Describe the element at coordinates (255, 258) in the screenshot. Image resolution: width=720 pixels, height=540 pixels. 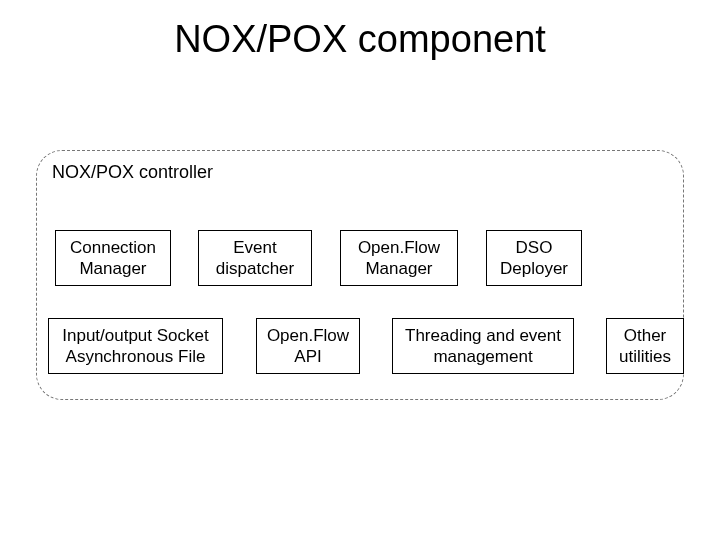
I see `box-event-dispatcher: Event dispatcher` at that location.